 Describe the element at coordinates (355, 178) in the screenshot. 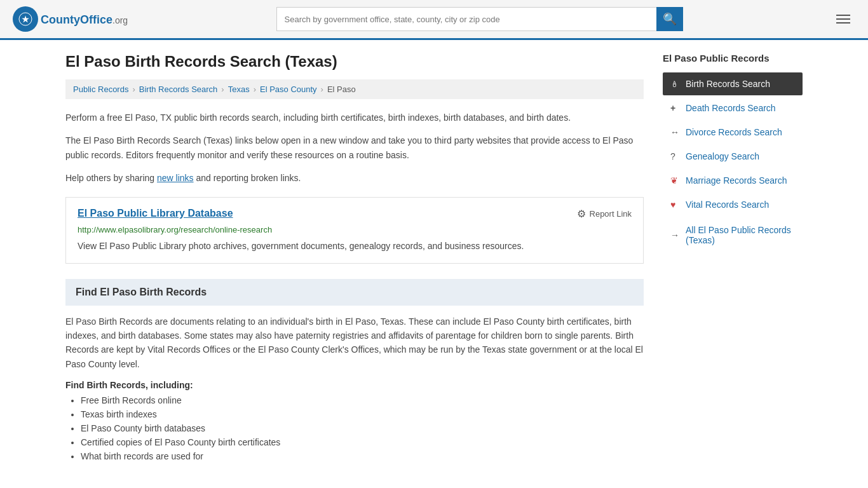

I see `description-para-3: Help others by sharing new links and rep…` at that location.